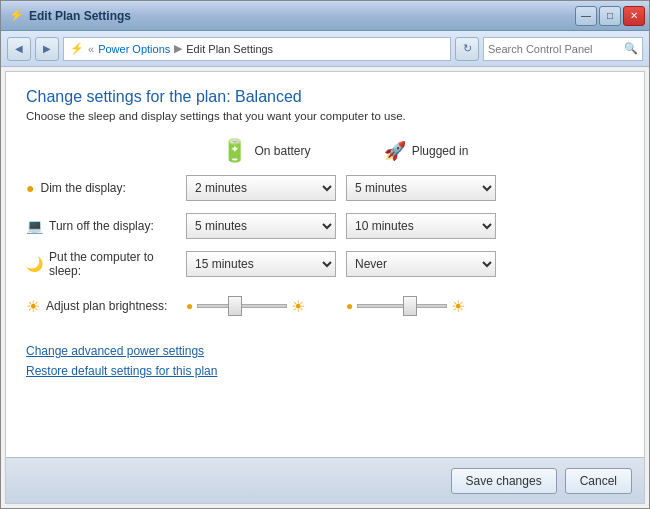  I want to click on maximize-button: □, so click(610, 16).